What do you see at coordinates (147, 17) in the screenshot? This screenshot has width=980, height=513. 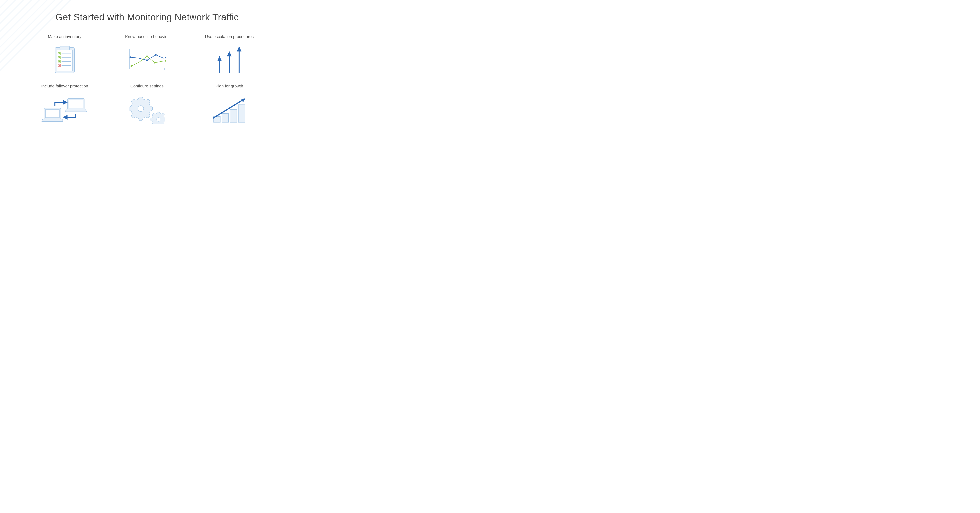 I see `page-title: Get Started with Monitoring Network Traf…` at bounding box center [147, 17].